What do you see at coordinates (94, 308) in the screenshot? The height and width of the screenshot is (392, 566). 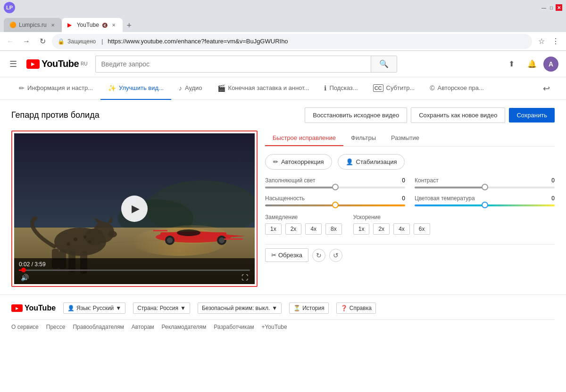 I see `footer-language-select: 👤 Язык: Русский ▼` at bounding box center [94, 308].